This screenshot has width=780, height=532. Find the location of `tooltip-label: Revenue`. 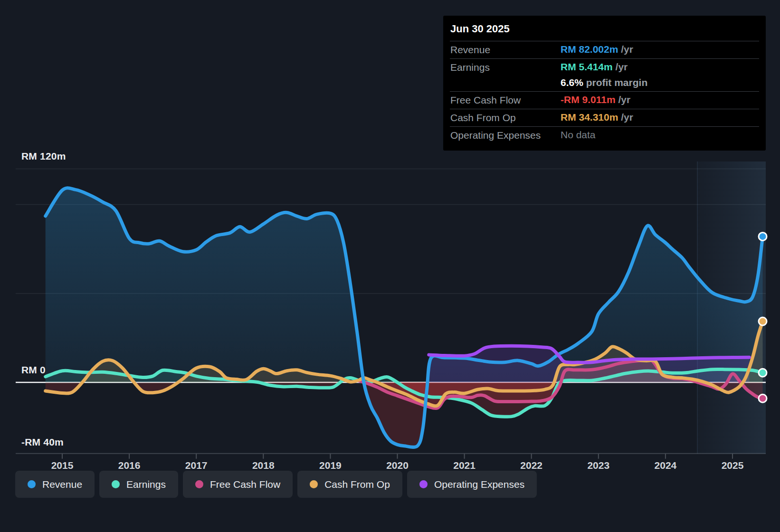

tooltip-label: Revenue is located at coordinates (505, 49).